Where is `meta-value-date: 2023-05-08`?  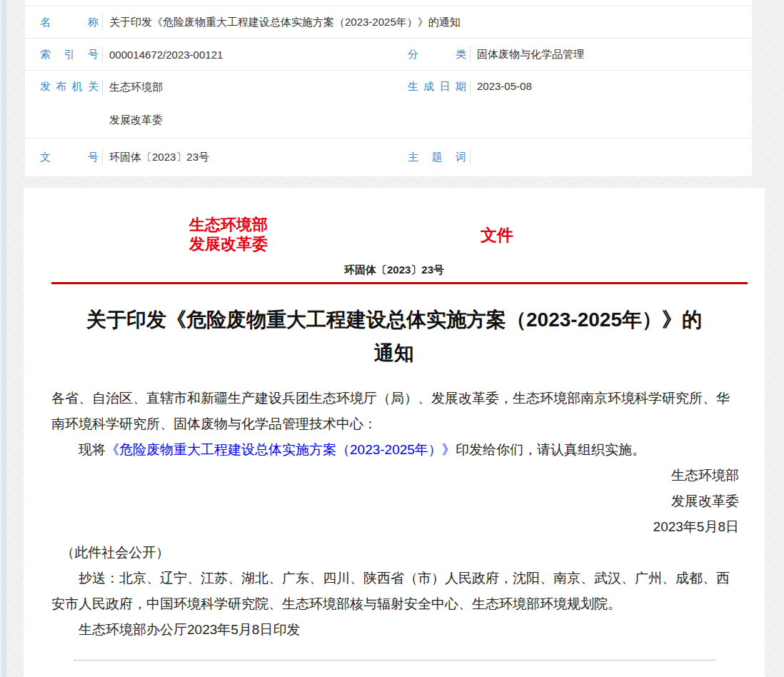
meta-value-date: 2023-05-08 is located at coordinates (504, 86).